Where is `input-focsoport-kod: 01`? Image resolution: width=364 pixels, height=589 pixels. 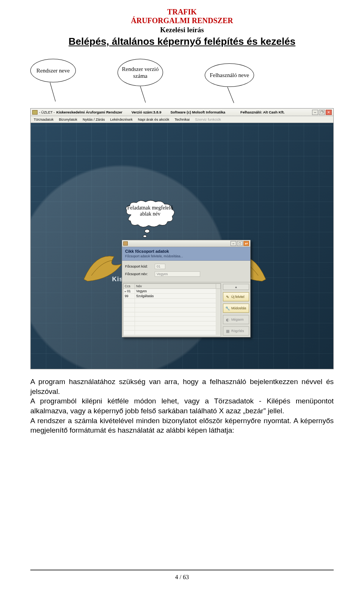 input-focsoport-kod: 01 is located at coordinates (160, 266).